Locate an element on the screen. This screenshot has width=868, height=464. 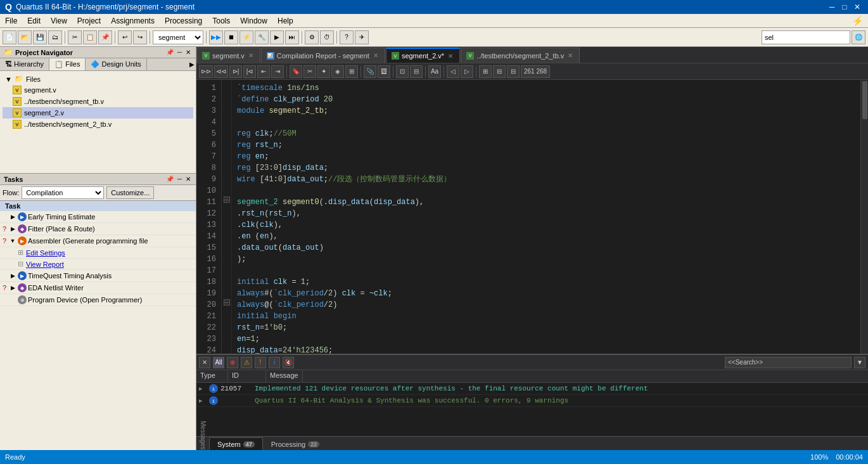
task-fitter: ? ▶ ◆ Fitter (Place & Route) is located at coordinates (98, 229).